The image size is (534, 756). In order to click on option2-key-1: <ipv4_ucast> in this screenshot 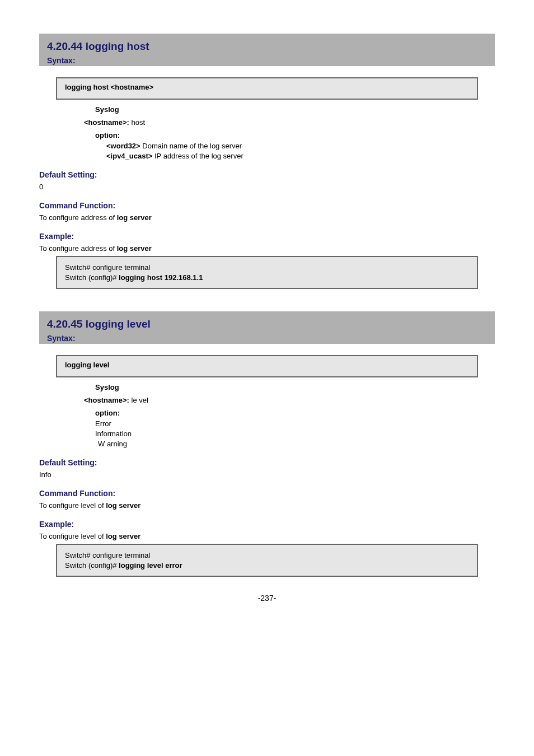, I will do `click(129, 156)`.